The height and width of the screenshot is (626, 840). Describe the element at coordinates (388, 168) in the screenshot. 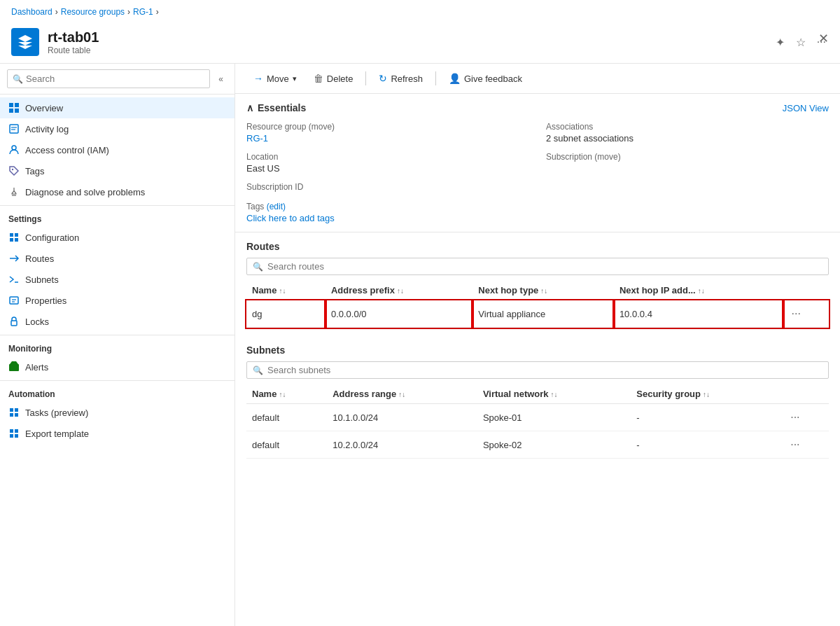

I see `location-value: East US` at that location.